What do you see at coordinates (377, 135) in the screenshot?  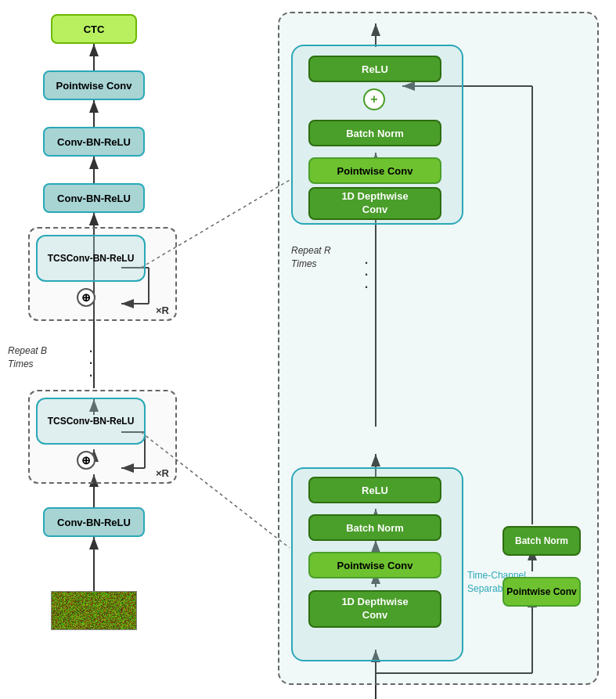 I see `top-right-inner-block: ReLU + Batch Norm Pointwise Conv 1D Dept…` at bounding box center [377, 135].